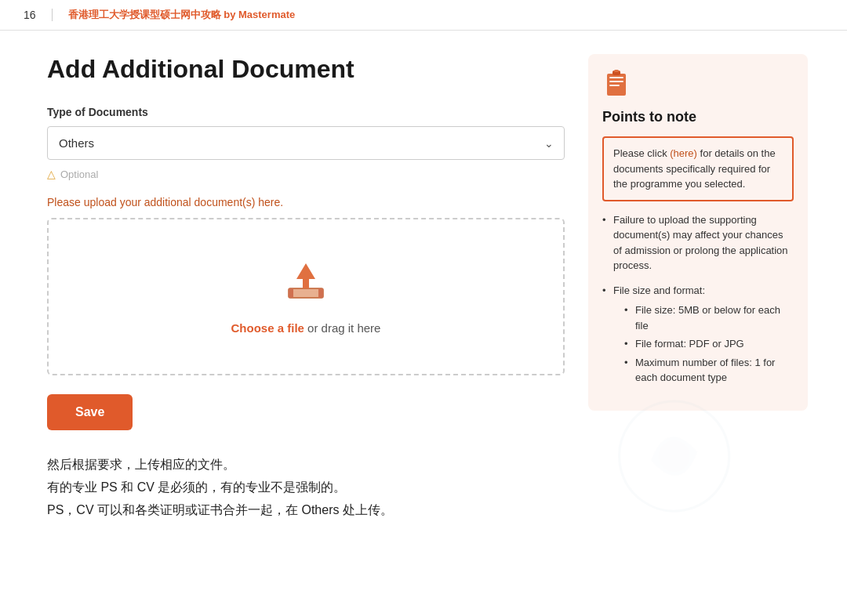 Image resolution: width=847 pixels, height=616 pixels. What do you see at coordinates (709, 344) in the screenshot?
I see `note-sub-item-2: File format: PDF or JPG` at bounding box center [709, 344].